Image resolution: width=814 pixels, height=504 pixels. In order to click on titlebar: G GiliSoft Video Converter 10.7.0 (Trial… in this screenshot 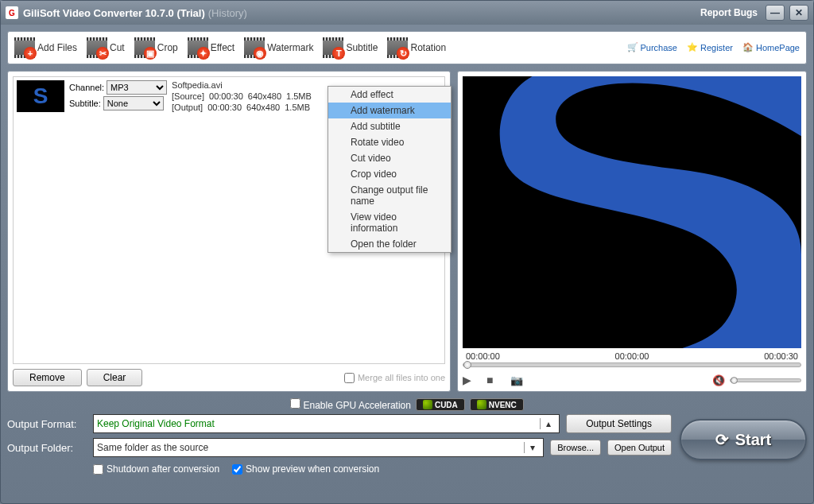, I will do `click(407, 13)`.